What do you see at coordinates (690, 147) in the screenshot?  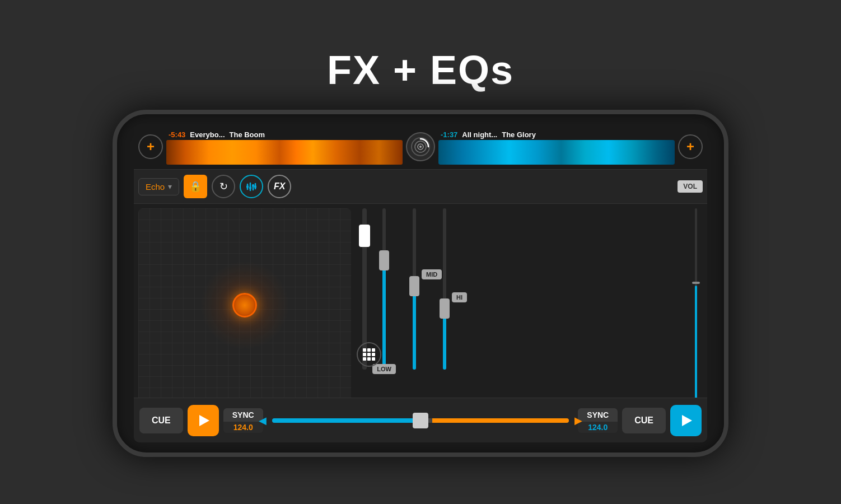 I see `plus-right-icon: +` at bounding box center [690, 147].